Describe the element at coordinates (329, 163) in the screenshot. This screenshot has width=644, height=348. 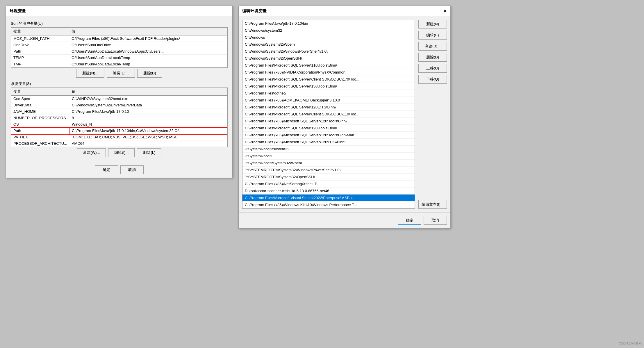
I see `path-list-item: %SystemRoot%\System32\Wbem` at that location.